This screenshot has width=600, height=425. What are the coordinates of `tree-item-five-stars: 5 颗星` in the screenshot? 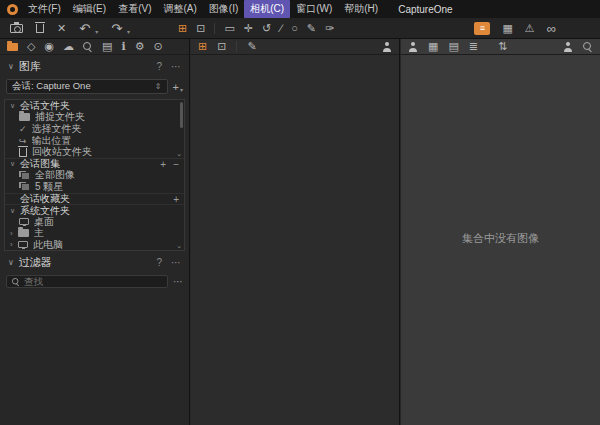 It's located at (94, 187).